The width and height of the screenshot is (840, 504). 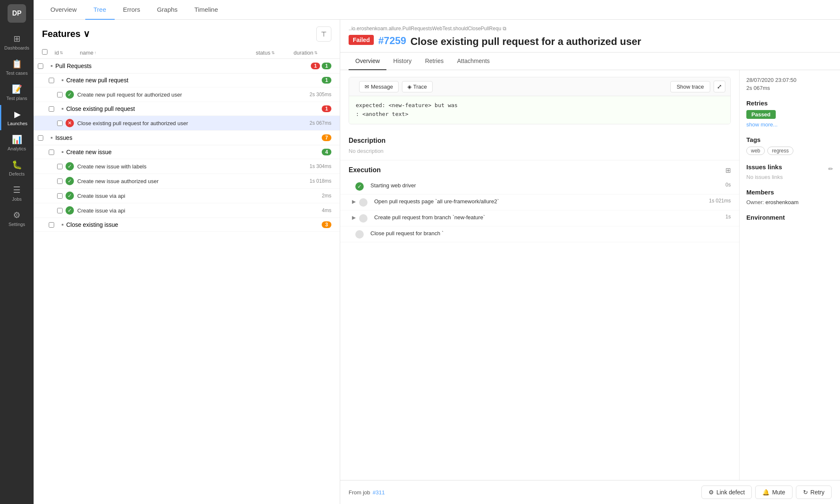 What do you see at coordinates (540, 234) in the screenshot?
I see `step-4: Close pull request for branch `` at bounding box center [540, 234].